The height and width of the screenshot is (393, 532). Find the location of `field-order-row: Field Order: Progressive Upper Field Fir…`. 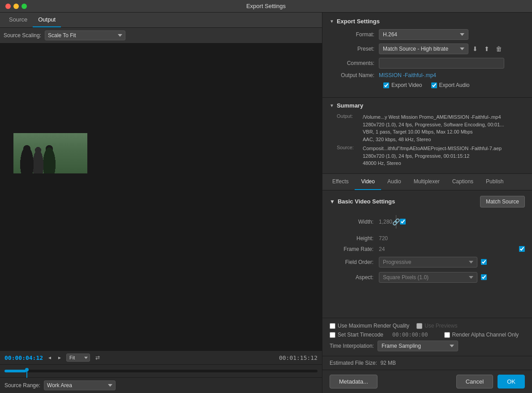

field-order-row: Field Order: Progressive Upper Field Fir… is located at coordinates (427, 262).